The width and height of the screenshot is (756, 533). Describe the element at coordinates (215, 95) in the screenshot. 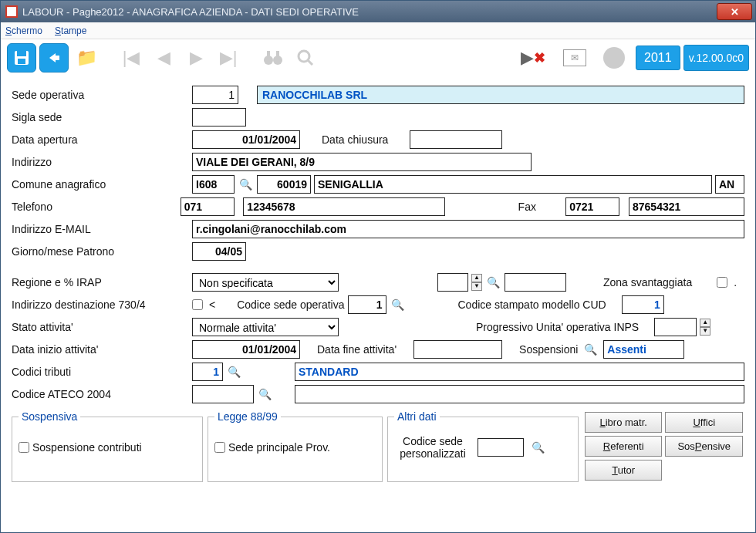

I see `sede-num-input` at that location.